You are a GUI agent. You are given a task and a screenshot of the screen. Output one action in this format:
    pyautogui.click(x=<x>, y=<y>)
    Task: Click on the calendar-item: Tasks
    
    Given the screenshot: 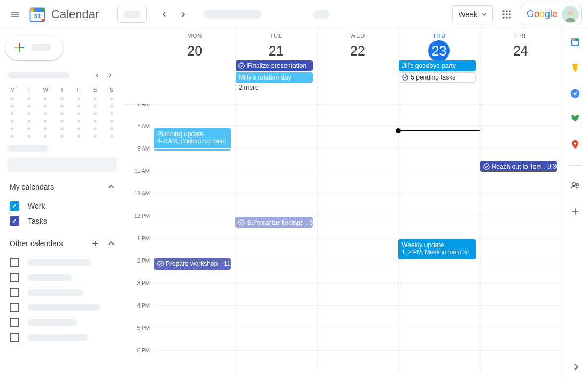 What is the action you would take?
    pyautogui.click(x=63, y=221)
    